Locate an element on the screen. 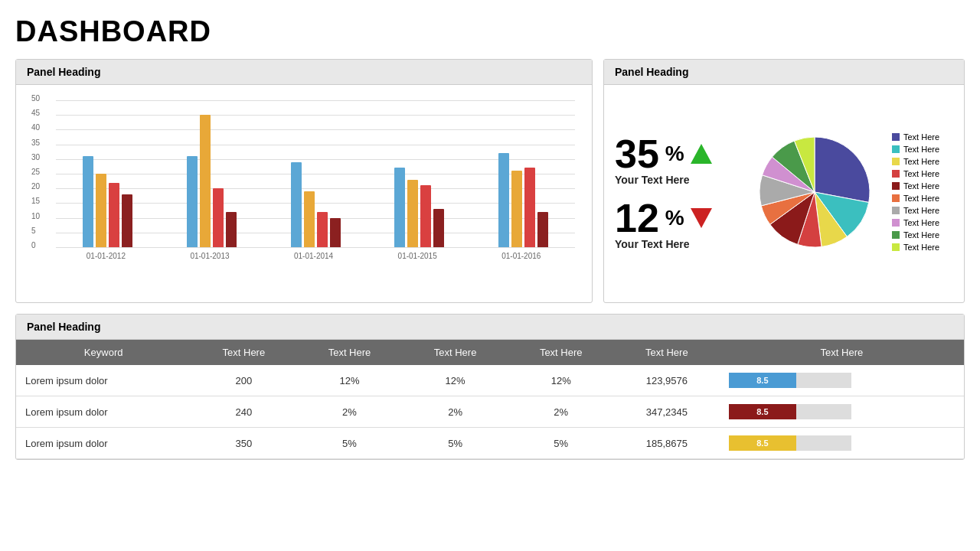 This screenshot has width=980, height=551. table-row: Lorem ipsum dolor20012%12%12%123,9576 8.… is located at coordinates (490, 381).